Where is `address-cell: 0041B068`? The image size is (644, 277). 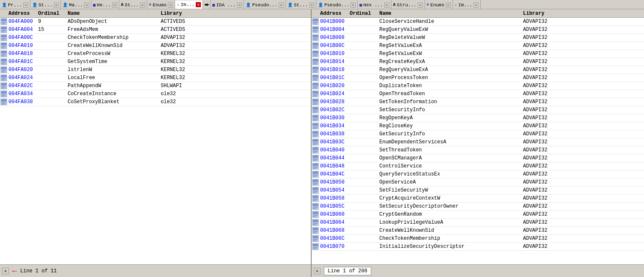 address-cell: 0041B068 is located at coordinates (331, 230).